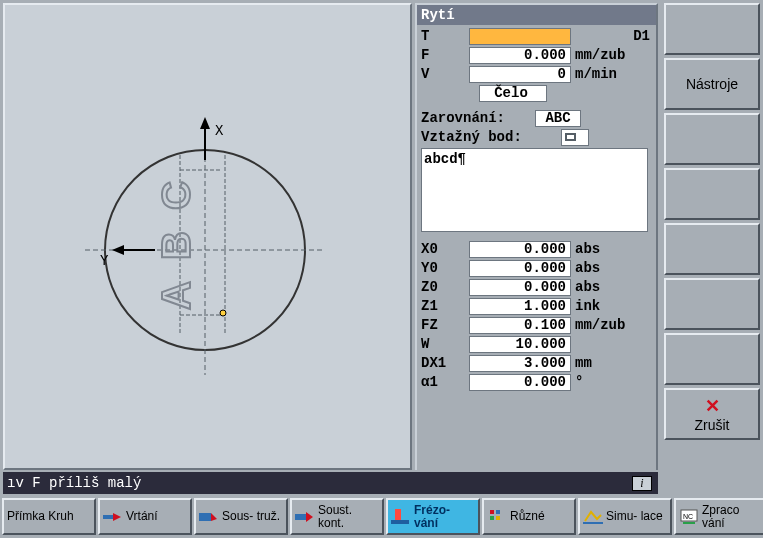 This screenshot has height=538, width=763. Describe the element at coordinates (433, 516) in the screenshot. I see `tab-milling: Frézo- vání` at that location.